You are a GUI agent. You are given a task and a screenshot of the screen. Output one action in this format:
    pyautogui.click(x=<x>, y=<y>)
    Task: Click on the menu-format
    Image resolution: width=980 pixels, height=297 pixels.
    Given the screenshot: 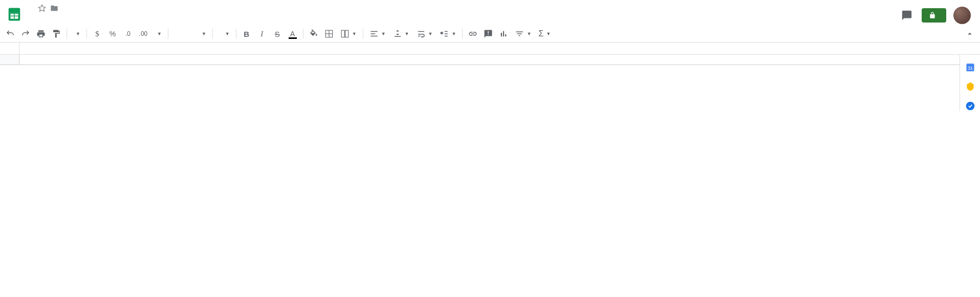 What is the action you would take?
    pyautogui.click(x=64, y=17)
    